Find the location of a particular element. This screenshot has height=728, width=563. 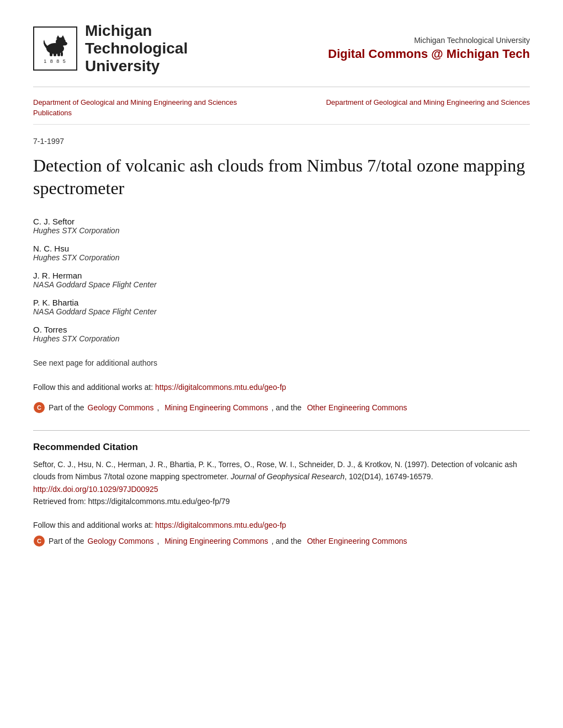

follow-section: Follow this and additional works at: htt… is located at coordinates (282, 387).